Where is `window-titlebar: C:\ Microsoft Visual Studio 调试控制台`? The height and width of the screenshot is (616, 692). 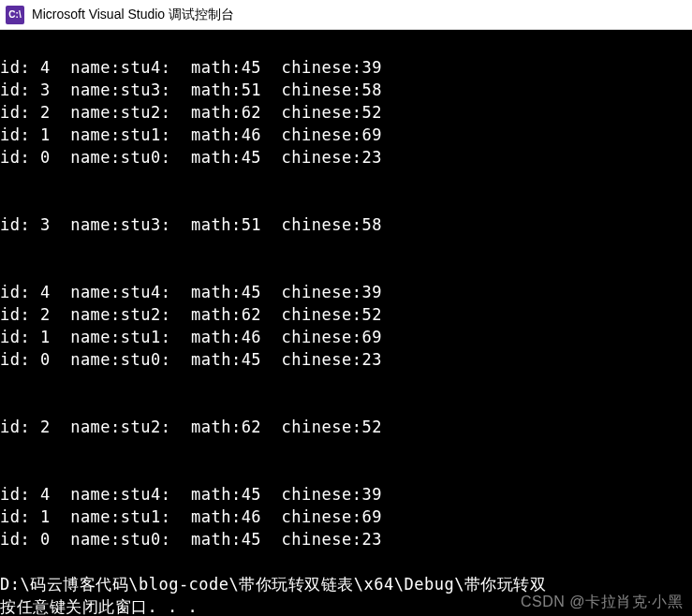
window-titlebar: C:\ Microsoft Visual Studio 调试控制台 is located at coordinates (346, 15).